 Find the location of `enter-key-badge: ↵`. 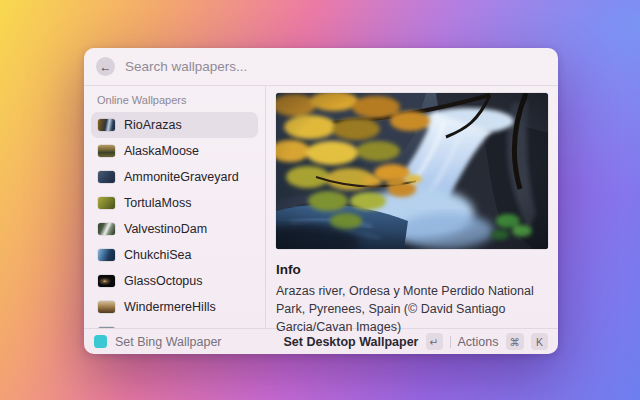

enter-key-badge: ↵ is located at coordinates (434, 342).